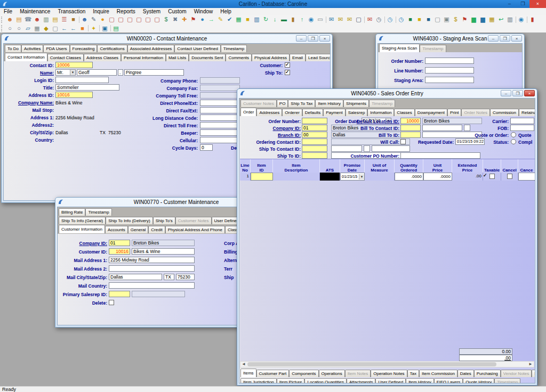 The width and height of the screenshot is (546, 392). What do you see at coordinates (164, 220) in the screenshot?
I see `tab-item: Ship To's` at bounding box center [164, 220].